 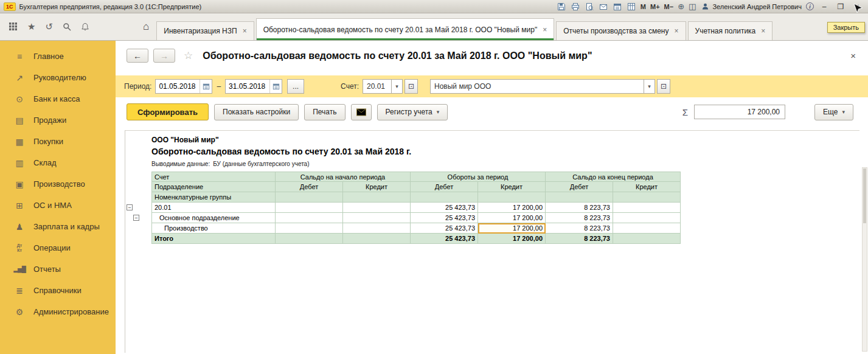 What do you see at coordinates (58, 291) in the screenshot?
I see `sidebar-item-spravochniki: ≣Справочники` at bounding box center [58, 291].